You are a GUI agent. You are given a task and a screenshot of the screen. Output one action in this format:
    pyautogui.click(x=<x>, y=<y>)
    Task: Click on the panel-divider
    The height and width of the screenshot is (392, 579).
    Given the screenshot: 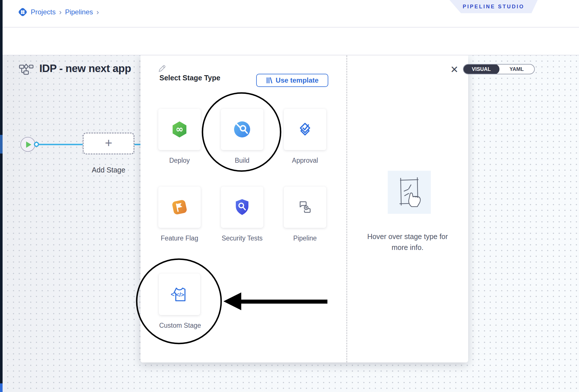 What is the action you would take?
    pyautogui.click(x=347, y=209)
    